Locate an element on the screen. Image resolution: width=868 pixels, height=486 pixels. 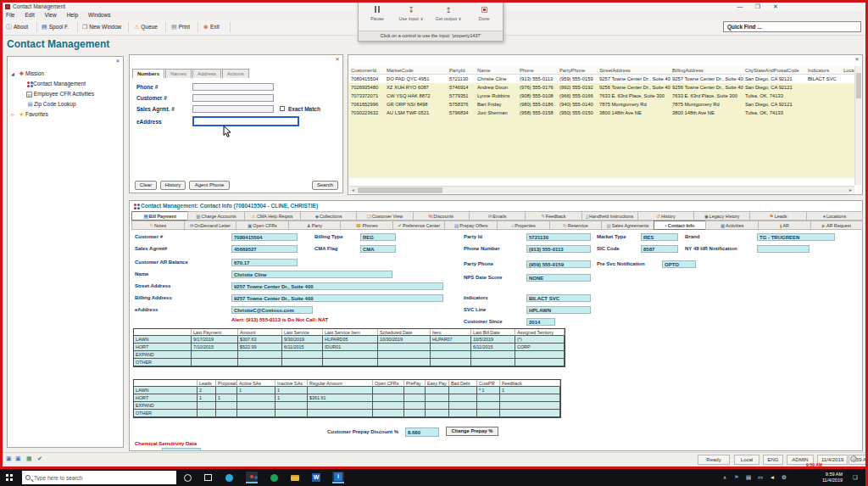
exit-button: ⊗Exit is located at coordinates (212, 27).